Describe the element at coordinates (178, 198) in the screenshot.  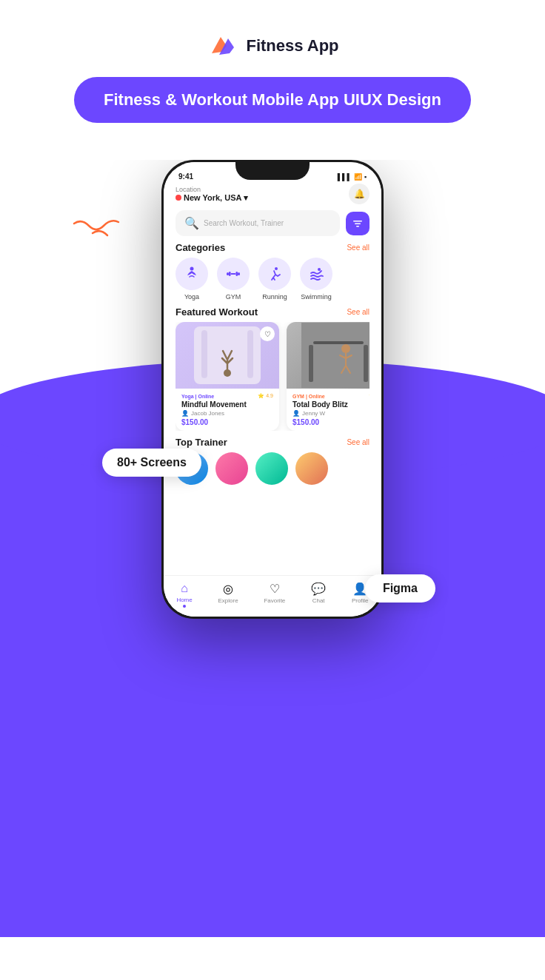
I see `location-dot-icon` at that location.